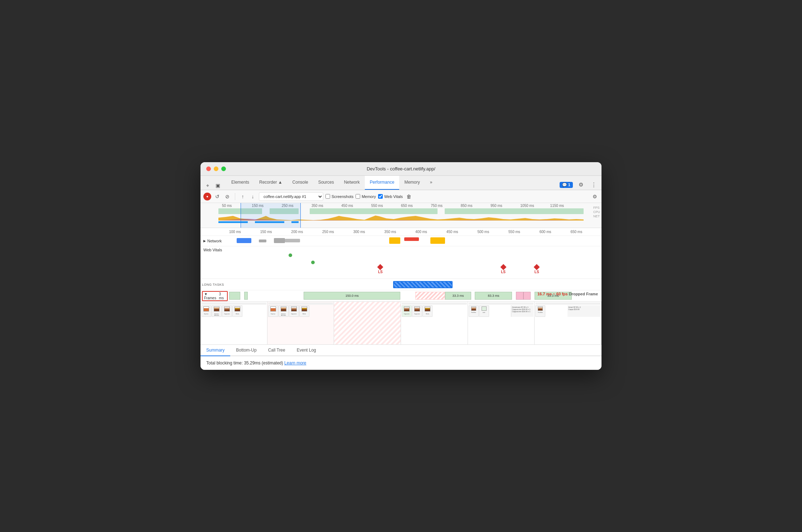  What do you see at coordinates (409, 197) in the screenshot?
I see `clear-icon: 🗑` at bounding box center [409, 197].